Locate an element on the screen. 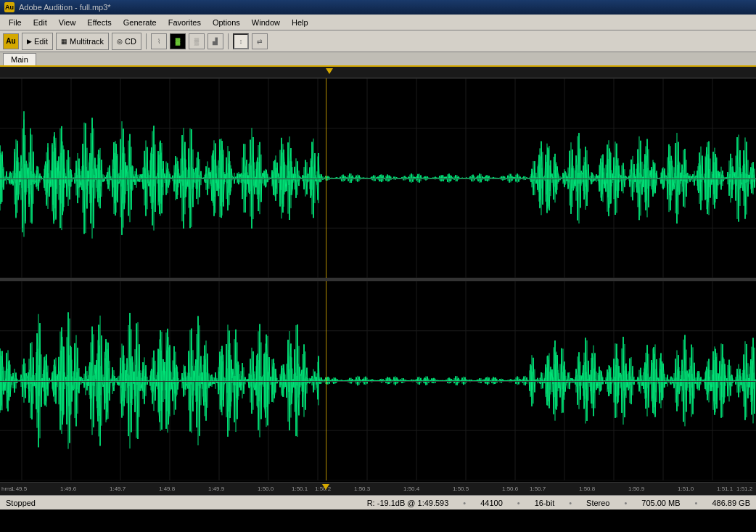  spectral-phase-icon: ▒ is located at coordinates (197, 41).